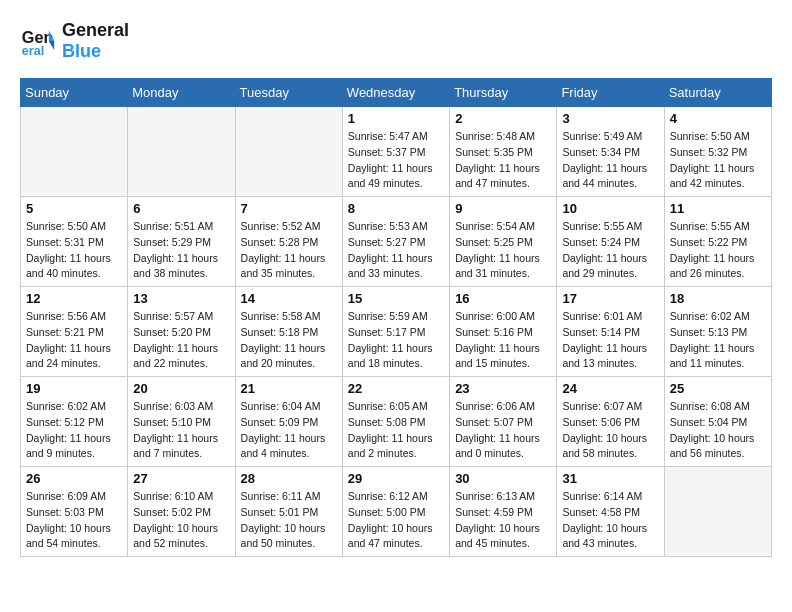  What do you see at coordinates (96, 41) in the screenshot?
I see `logo-text: General Blue` at bounding box center [96, 41].